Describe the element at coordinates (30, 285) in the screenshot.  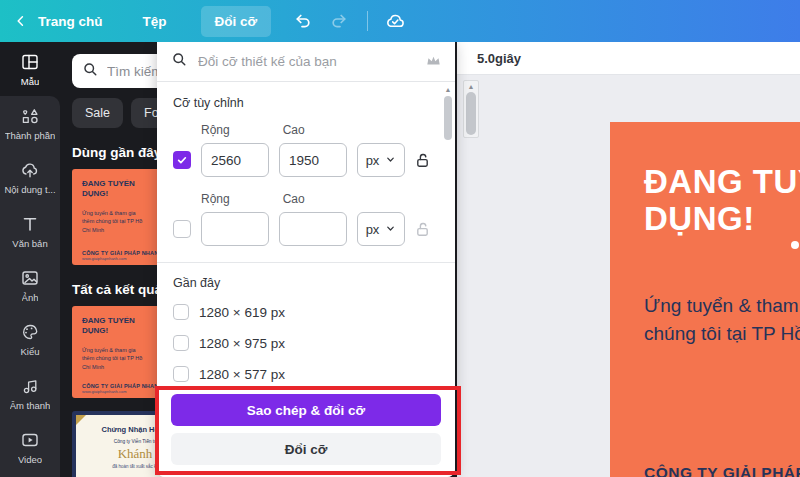
I see `sidebar-item-photos: Ảnh` at that location.